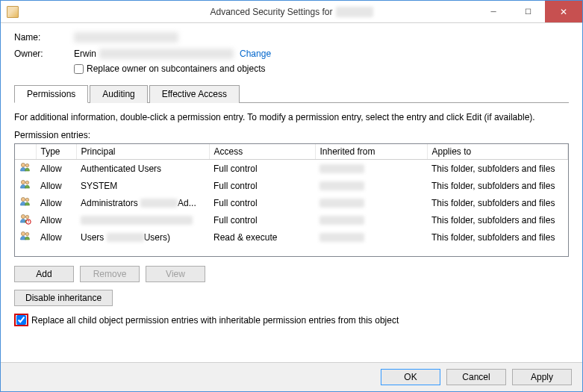  What do you see at coordinates (271, 12) in the screenshot?
I see `title-text: Advanced Security Settings for` at bounding box center [271, 12].